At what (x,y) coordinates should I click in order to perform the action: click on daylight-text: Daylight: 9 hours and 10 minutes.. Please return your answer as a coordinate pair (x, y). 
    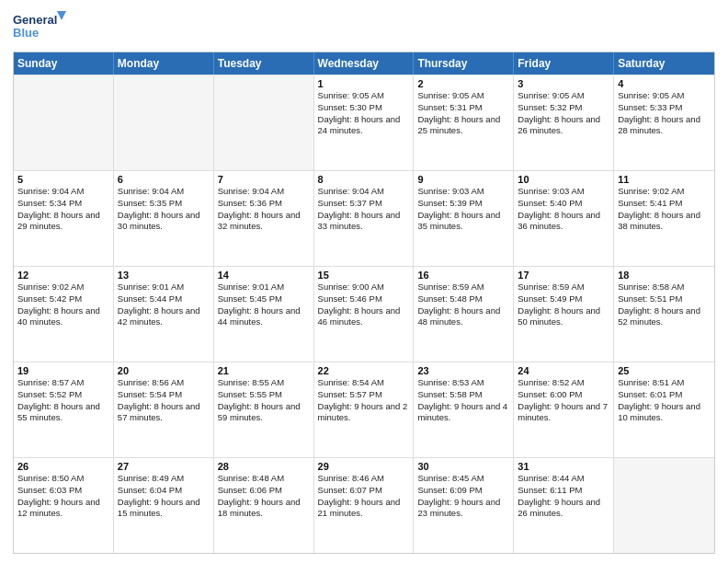
    Looking at the image, I should click on (664, 413).